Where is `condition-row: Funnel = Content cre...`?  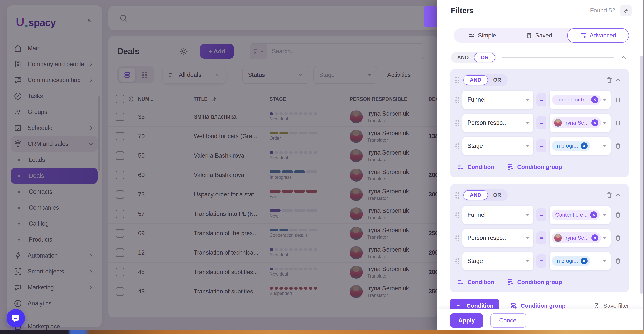
condition-row: Funnel = Content cre... is located at coordinates (539, 215).